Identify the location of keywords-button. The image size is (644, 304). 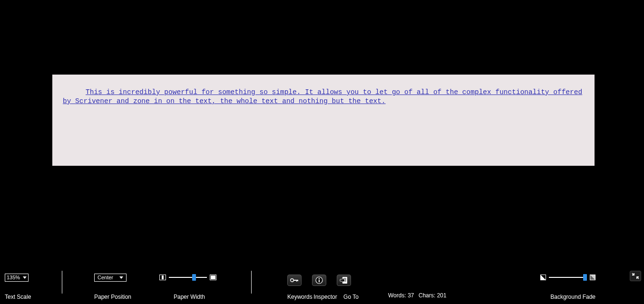
(294, 280).